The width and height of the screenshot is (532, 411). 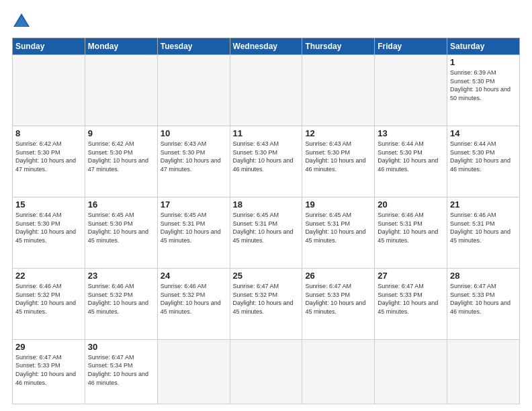 What do you see at coordinates (121, 275) in the screenshot?
I see `day-number: 23` at bounding box center [121, 275].